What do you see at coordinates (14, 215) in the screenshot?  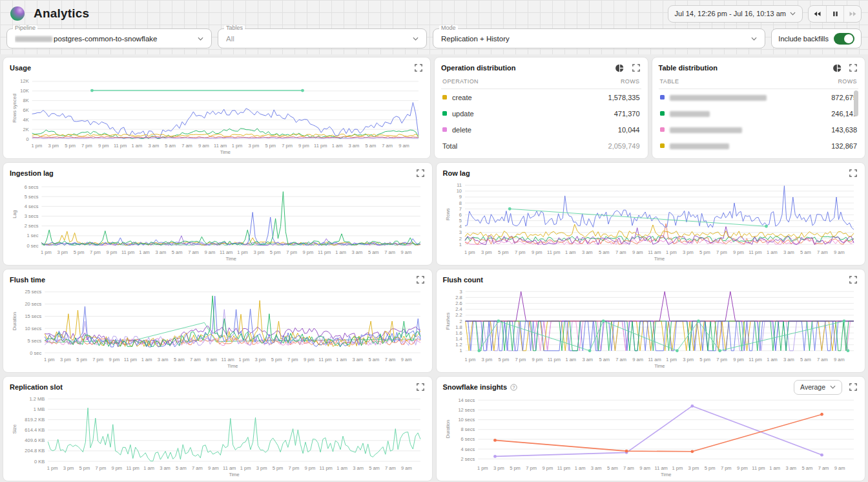 I see `svg-text: Lag` at bounding box center [14, 215].